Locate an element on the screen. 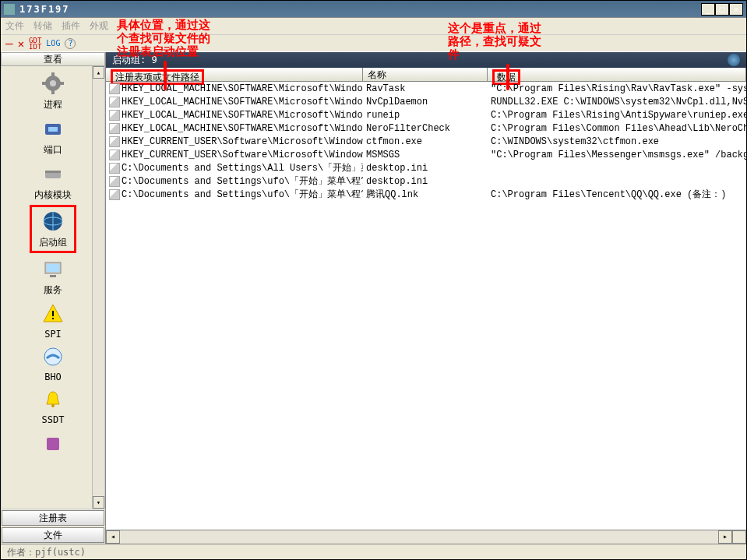 This screenshot has height=560, width=747. sidebar-item-label: 端口 is located at coordinates (53, 150).